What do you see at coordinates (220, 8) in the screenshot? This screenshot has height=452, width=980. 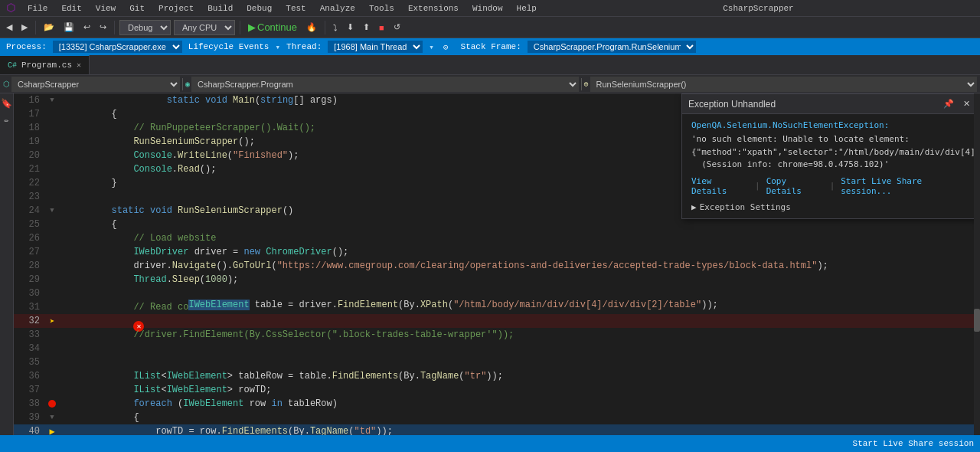 I see `menu-build: Build` at bounding box center [220, 8].